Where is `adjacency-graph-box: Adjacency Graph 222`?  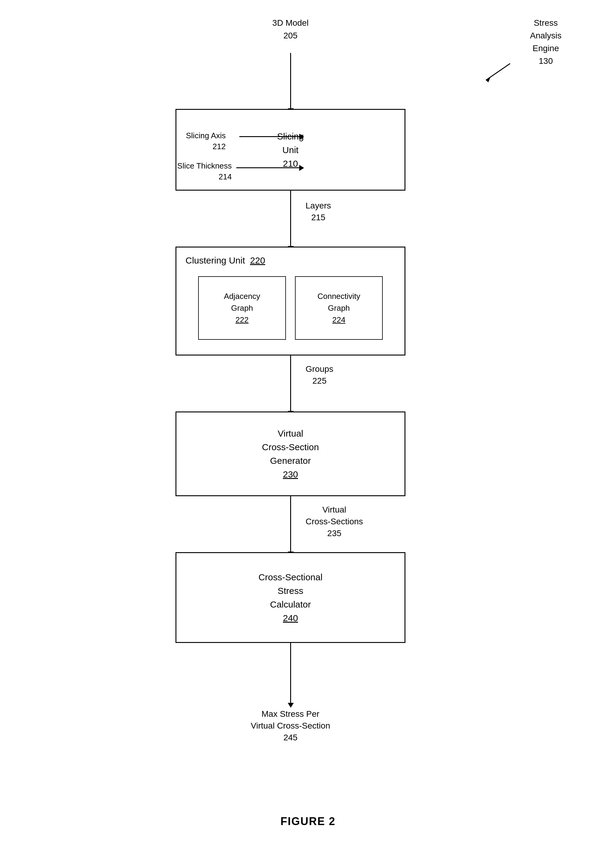
adjacency-graph-box: Adjacency Graph 222 is located at coordinates (242, 308).